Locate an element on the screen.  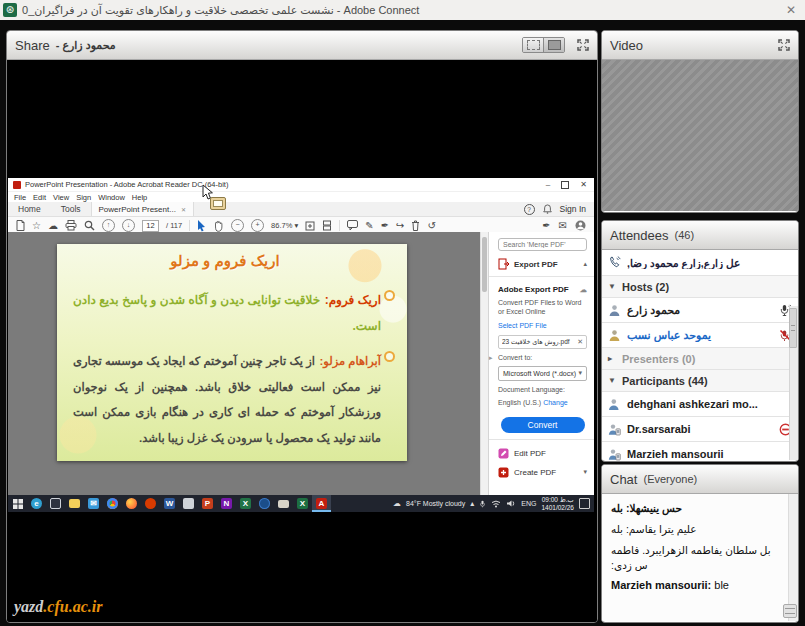
send-share-icon: ↪ is located at coordinates (400, 226).